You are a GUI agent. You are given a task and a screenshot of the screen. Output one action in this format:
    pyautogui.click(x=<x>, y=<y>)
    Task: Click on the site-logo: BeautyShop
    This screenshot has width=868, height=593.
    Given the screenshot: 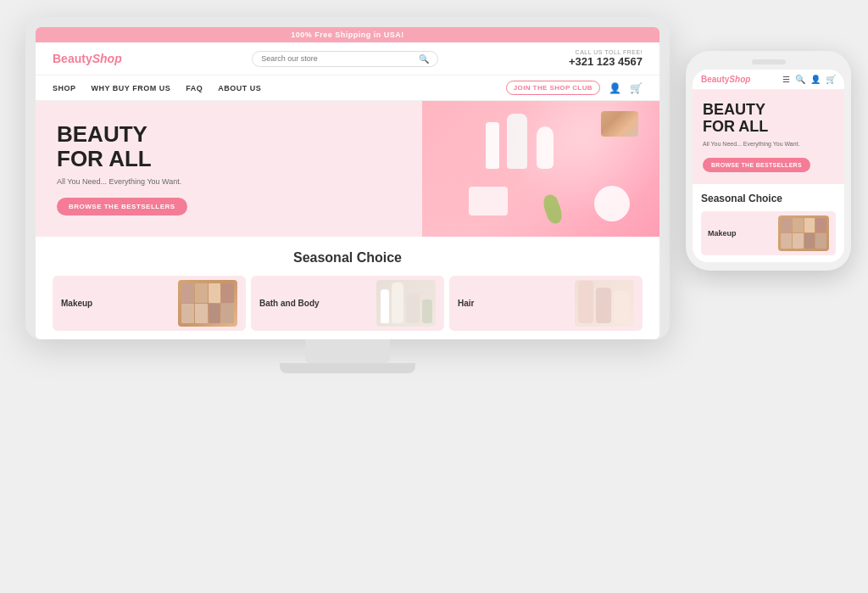 What is the action you would take?
    pyautogui.click(x=87, y=59)
    